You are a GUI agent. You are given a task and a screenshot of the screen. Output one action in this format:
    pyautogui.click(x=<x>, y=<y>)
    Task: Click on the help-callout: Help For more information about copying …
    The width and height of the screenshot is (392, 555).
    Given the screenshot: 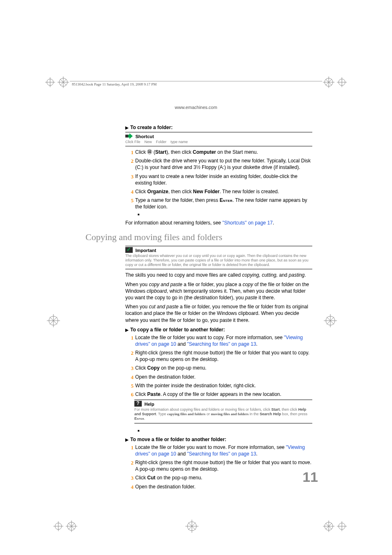 What is the action you would take?
    pyautogui.click(x=224, y=412)
    